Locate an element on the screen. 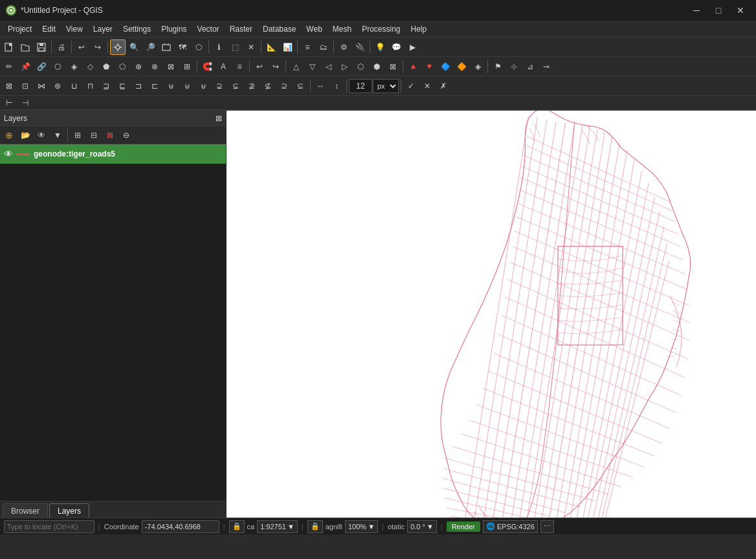  adv4: 🔶 is located at coordinates (461, 67).